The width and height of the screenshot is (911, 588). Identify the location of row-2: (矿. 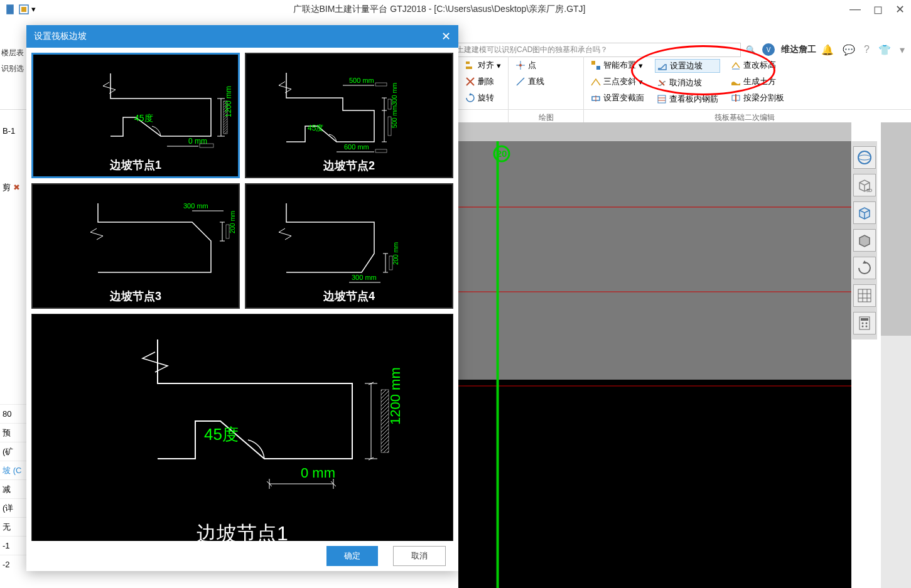
(14, 451).